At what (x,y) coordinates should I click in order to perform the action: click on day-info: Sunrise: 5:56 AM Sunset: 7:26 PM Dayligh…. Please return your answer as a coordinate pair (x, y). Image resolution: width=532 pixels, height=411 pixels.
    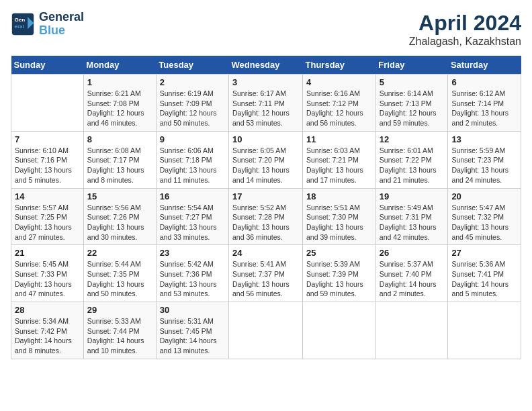
    Looking at the image, I should click on (120, 223).